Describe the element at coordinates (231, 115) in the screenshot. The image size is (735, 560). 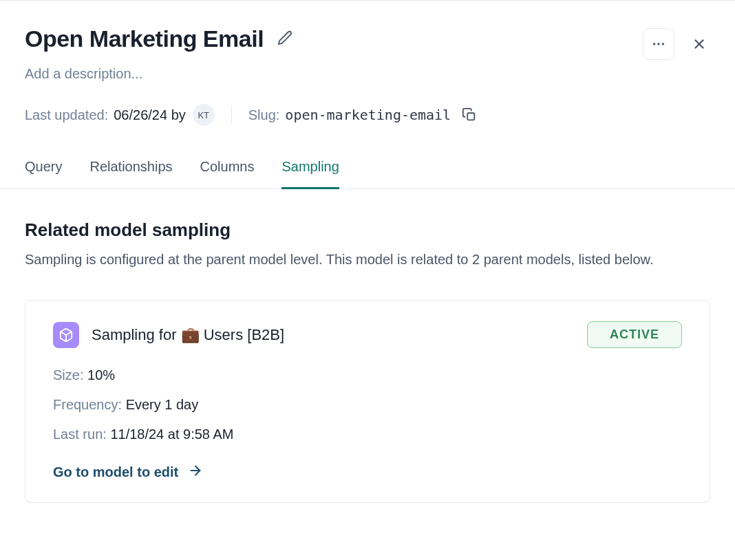
I see `divider` at that location.